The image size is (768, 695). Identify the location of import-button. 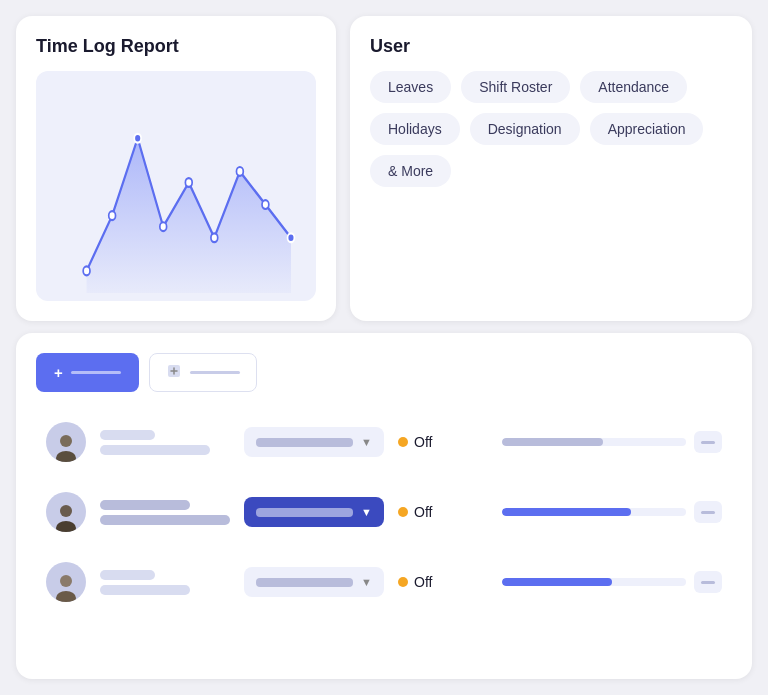
(203, 372).